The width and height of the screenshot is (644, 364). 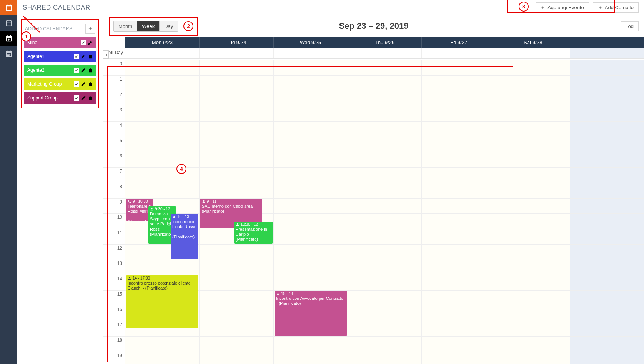 What do you see at coordinates (60, 56) in the screenshot?
I see `calendar-item: Agente1 ✔` at bounding box center [60, 56].